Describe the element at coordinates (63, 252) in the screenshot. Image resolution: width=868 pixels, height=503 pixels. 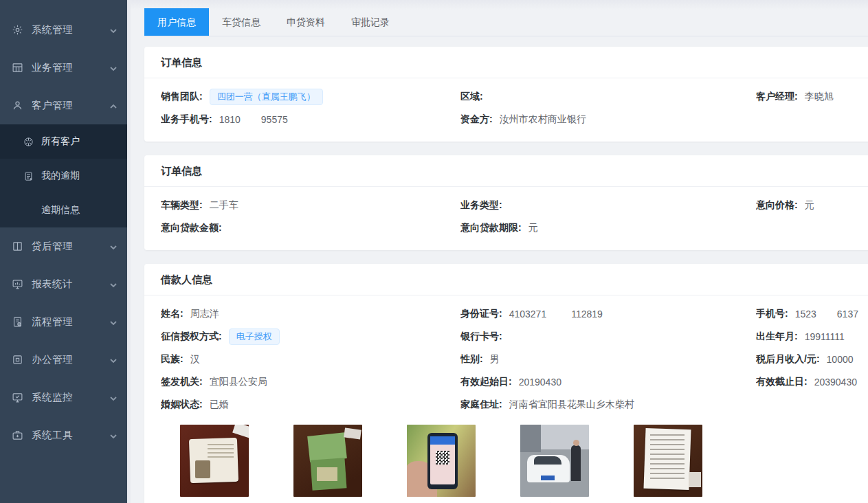
I see `sidebar: 系统管理 业务管理 客户管理 所有客户` at that location.